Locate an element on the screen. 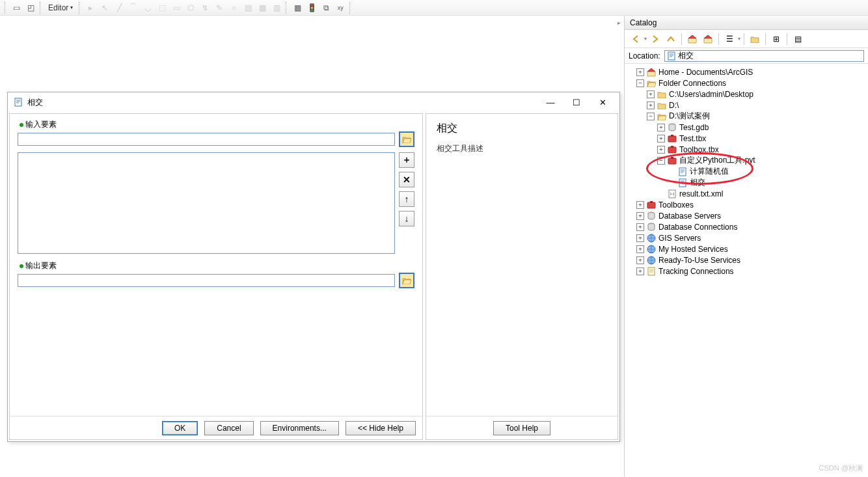  edit-tool-2: ↖ is located at coordinates (105, 8).